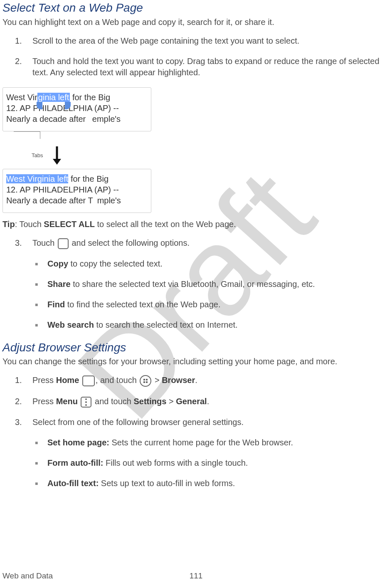  I want to click on bs2-general: General, so click(191, 401).